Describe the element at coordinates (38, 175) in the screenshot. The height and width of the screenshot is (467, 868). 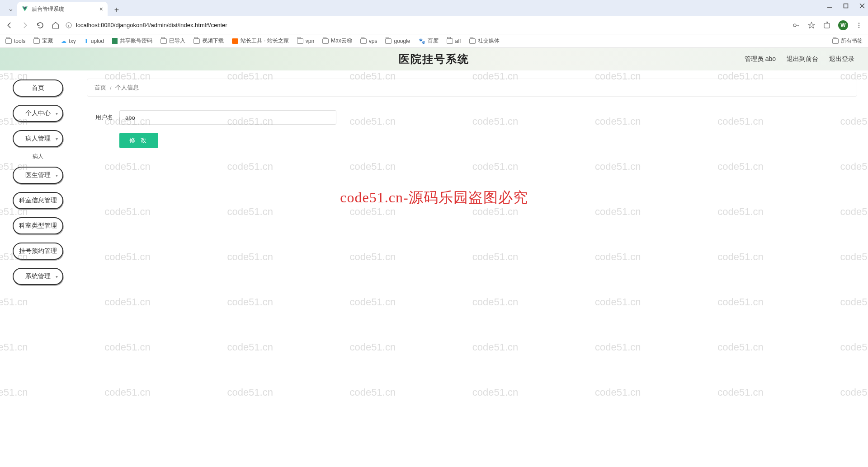
I see `sidebar-item-label: 医生管理` at that location.